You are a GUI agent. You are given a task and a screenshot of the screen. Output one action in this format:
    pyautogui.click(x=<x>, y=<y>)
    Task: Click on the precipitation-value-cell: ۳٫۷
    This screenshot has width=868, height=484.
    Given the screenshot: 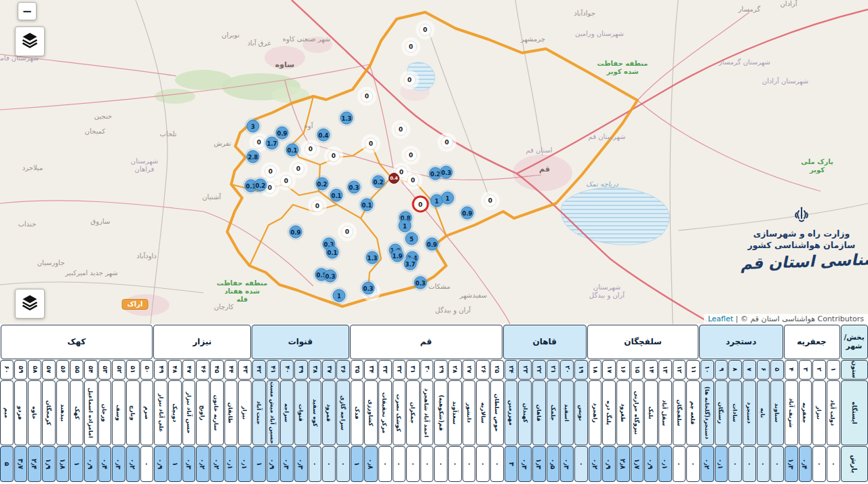 What is the action you would take?
    pyautogui.click(x=21, y=464)
    